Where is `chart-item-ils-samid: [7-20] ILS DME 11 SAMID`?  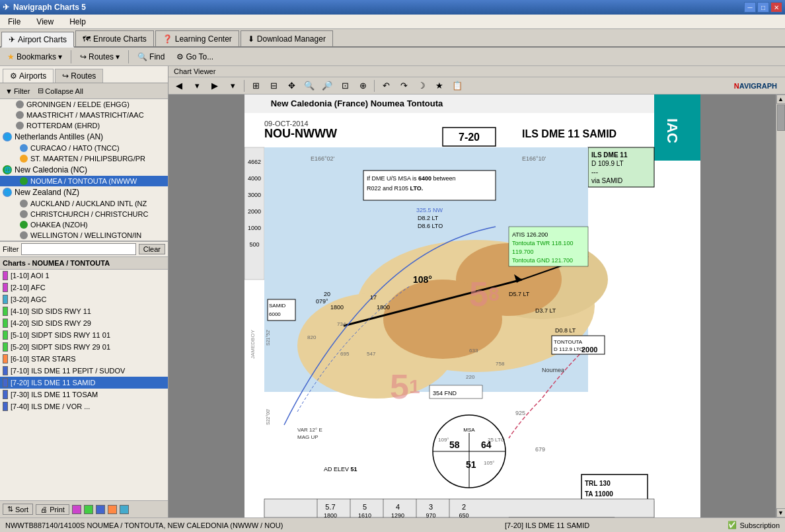 chart-item-ils-samid: [7-20] ILS DME 11 SAMID is located at coordinates (84, 383).